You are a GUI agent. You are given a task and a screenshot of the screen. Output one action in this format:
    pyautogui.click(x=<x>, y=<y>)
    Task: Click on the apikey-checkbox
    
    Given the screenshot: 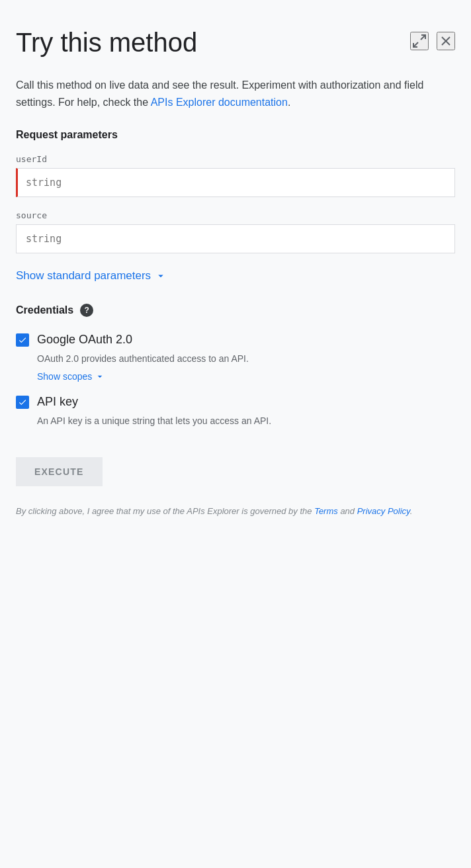 What is the action you would take?
    pyautogui.click(x=22, y=402)
    